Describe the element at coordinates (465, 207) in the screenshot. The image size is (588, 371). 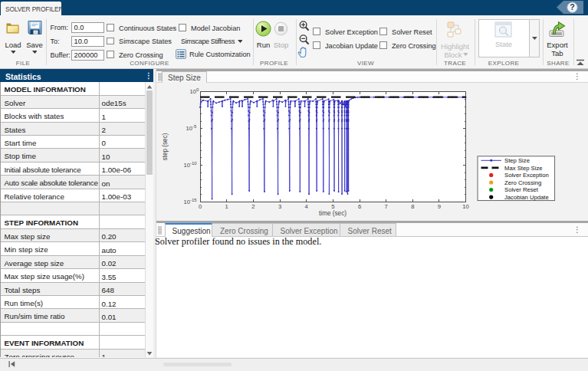
I see `svg-text: 10` at that location.